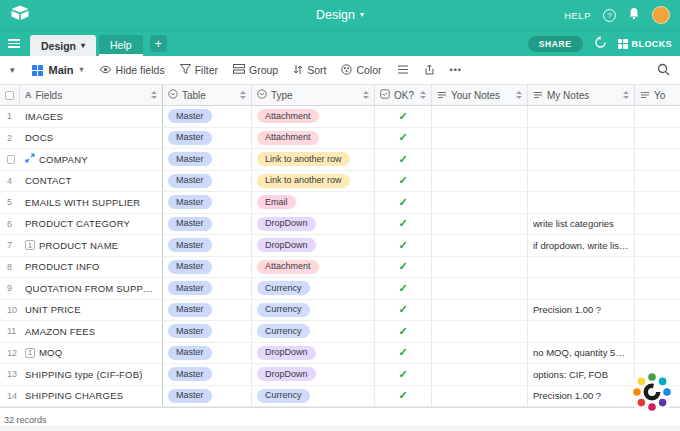 This screenshot has width=680, height=431. Describe the element at coordinates (92, 374) in the screenshot. I see `field-name-cell: SHIPPING type (CIF-FOB)` at that location.